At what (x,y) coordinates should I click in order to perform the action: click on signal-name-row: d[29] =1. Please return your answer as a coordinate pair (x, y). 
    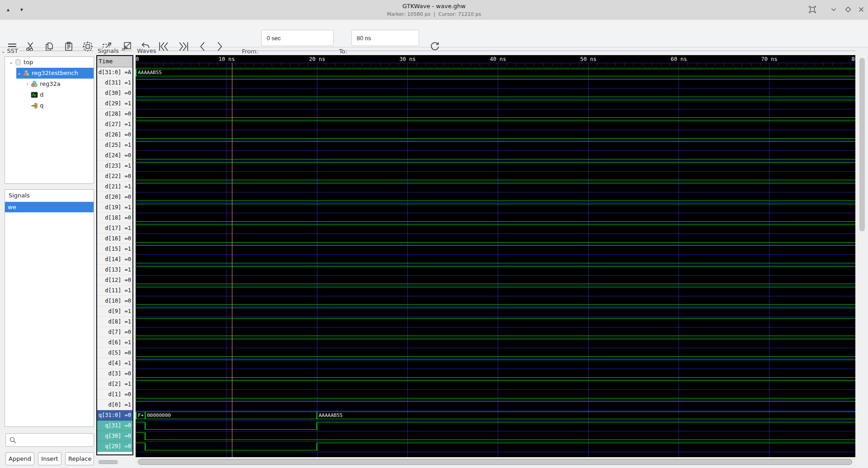
    Looking at the image, I should click on (115, 104).